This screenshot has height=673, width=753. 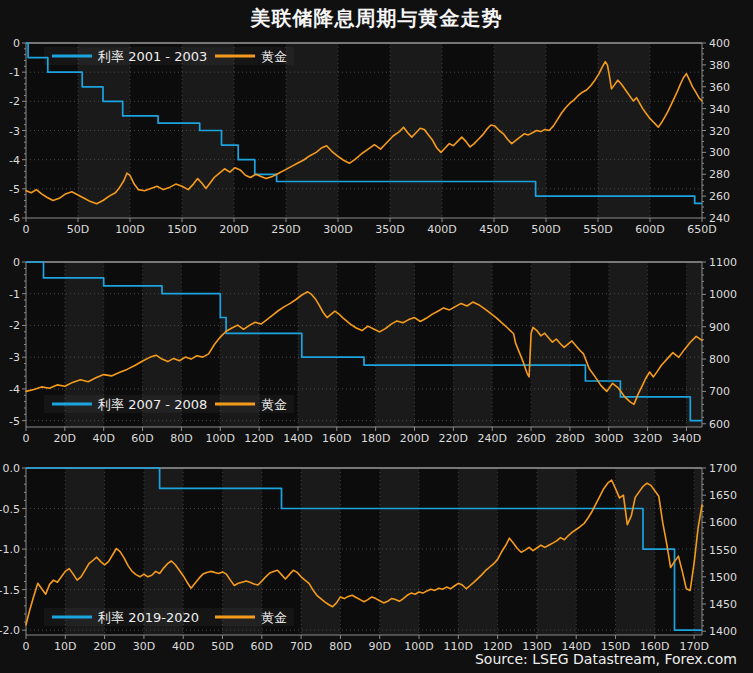 What do you see at coordinates (14, 102) in the screenshot?
I see `left-tick-label: -2` at bounding box center [14, 102].